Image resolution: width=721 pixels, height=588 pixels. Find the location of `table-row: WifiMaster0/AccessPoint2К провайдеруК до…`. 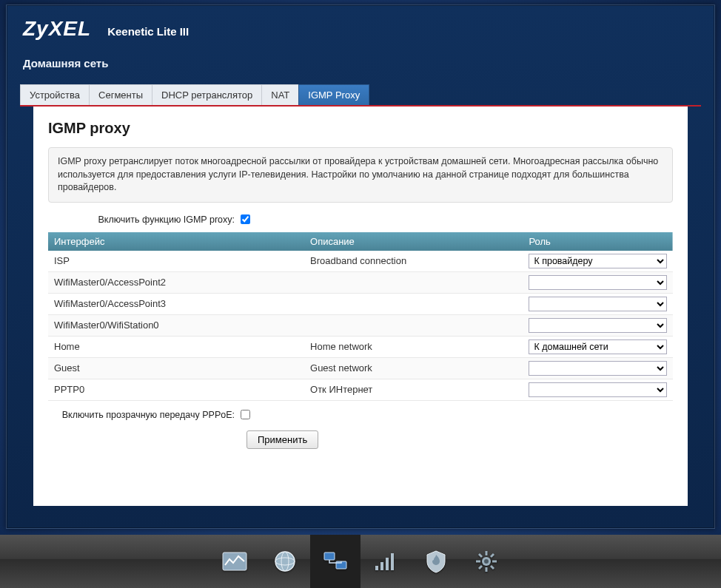

table-row: WifiMaster0/AccessPoint2К провайдеруК до… is located at coordinates (360, 283).